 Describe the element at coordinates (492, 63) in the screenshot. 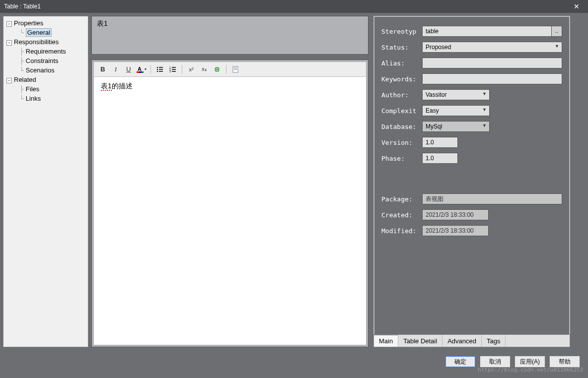

I see `alias-input` at that location.